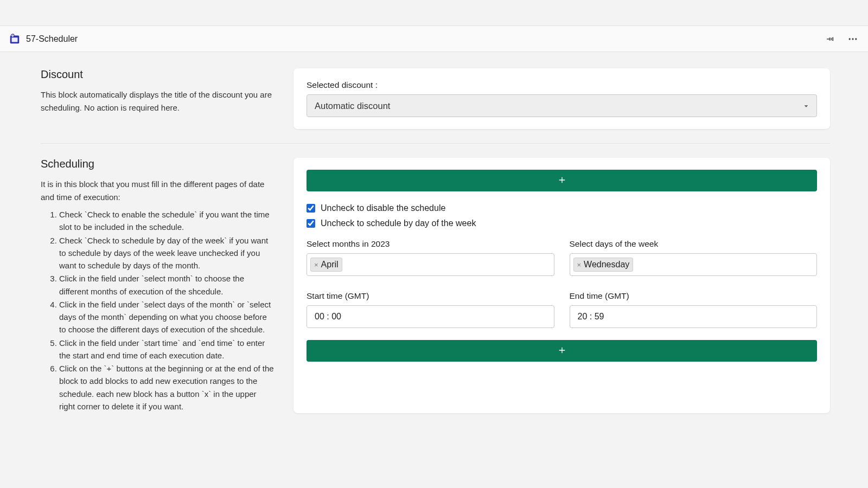  What do you see at coordinates (562, 208) in the screenshot?
I see `enable-schedule-row: Uncheck to disable the schedule` at bounding box center [562, 208].